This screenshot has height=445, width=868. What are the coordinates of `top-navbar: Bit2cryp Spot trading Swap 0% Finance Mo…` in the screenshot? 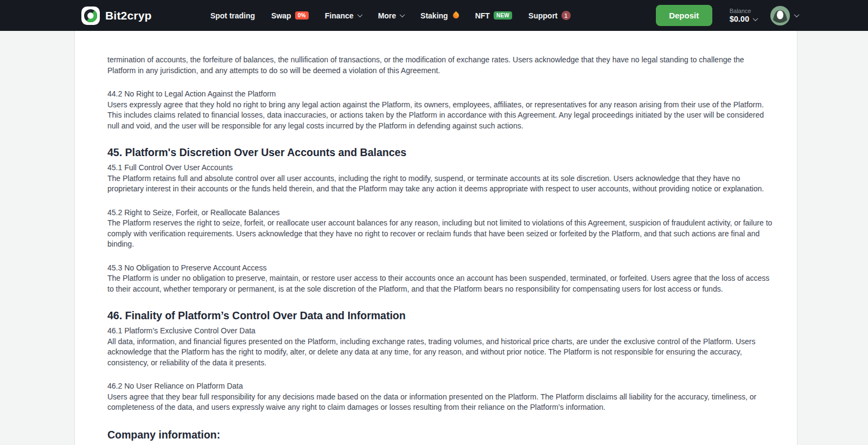 It's located at (434, 15).